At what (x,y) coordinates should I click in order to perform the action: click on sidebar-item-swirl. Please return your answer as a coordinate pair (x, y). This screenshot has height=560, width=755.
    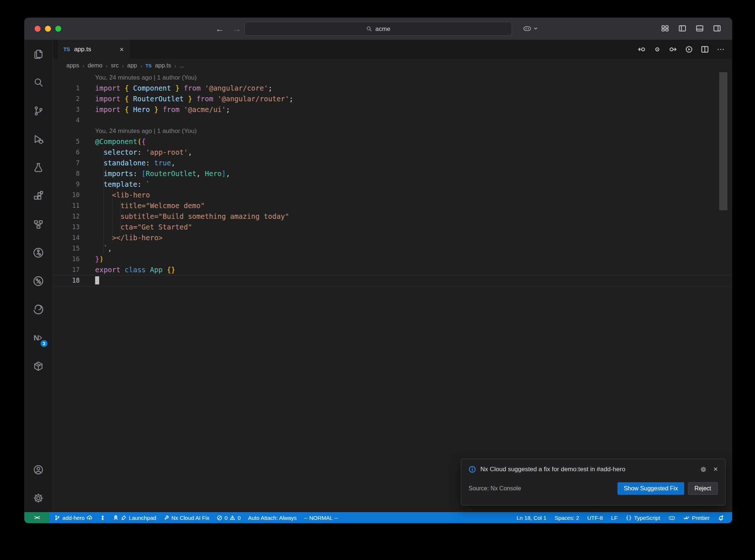
    Looking at the image, I should click on (38, 309).